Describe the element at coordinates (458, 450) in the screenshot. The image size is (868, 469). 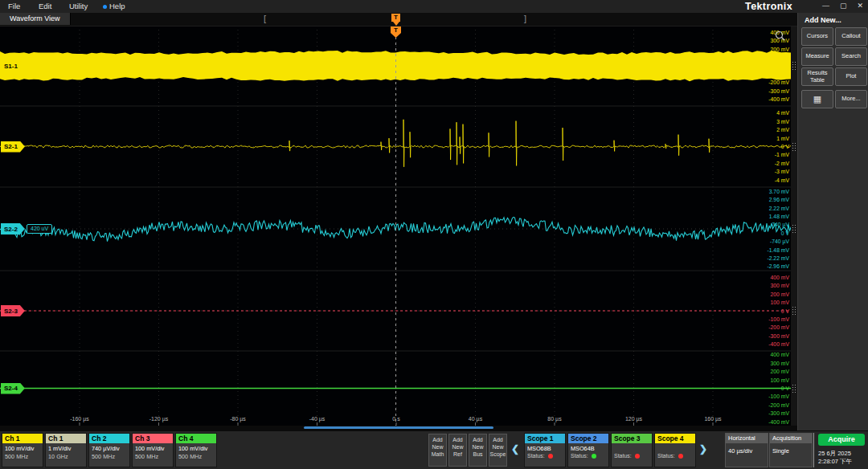
I see `add-new-ref-button: AddNewRef` at that location.